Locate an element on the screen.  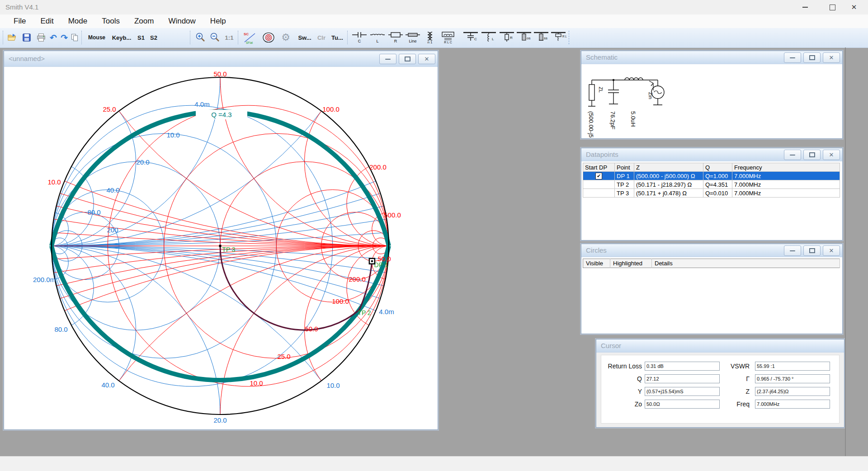
series-inductor-symbol is located at coordinates (634, 79).